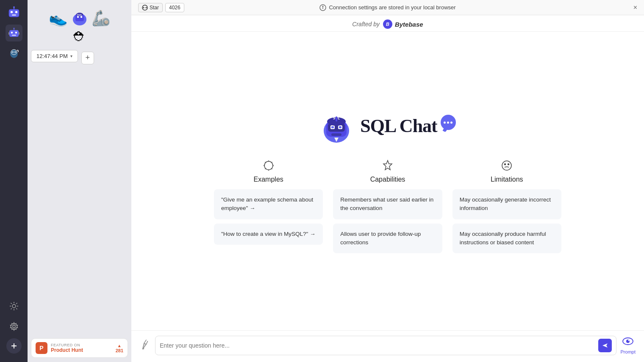 Image resolution: width=644 pixels, height=362 pixels. I want to click on column-limitations: Limitations May occasionally generate in…, so click(507, 206).